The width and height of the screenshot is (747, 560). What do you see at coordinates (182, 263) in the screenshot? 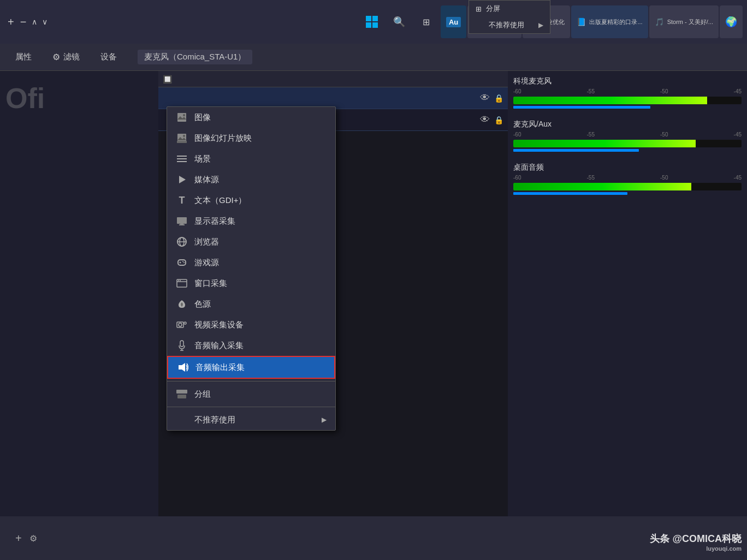
I see `game-icon` at bounding box center [182, 263].